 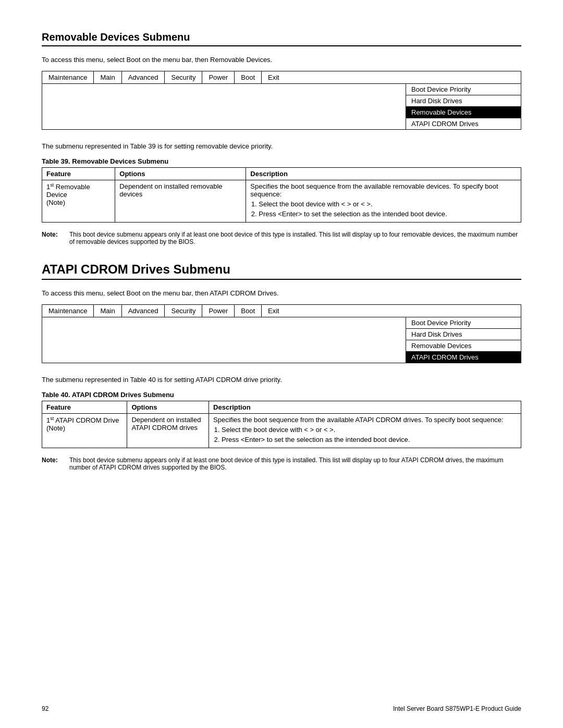 What do you see at coordinates (56, 428) in the screenshot?
I see `feature-note-2: (Note)` at bounding box center [56, 428].